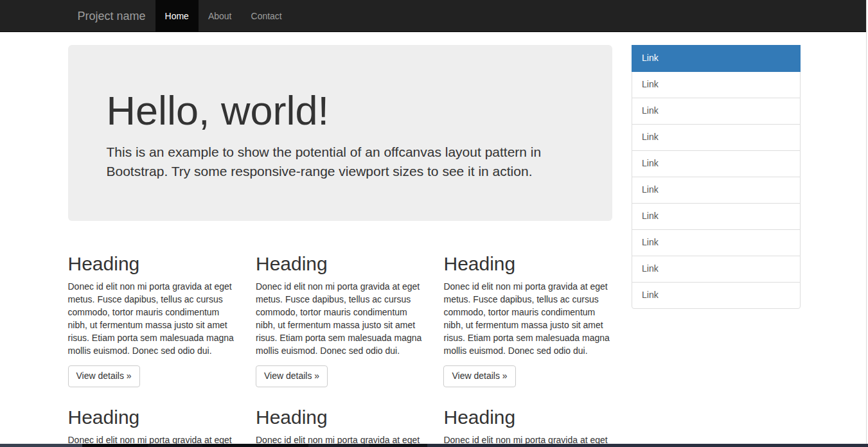 This screenshot has width=868, height=447. I want to click on jumbotron-description: This is an example to show the potential…, so click(341, 162).